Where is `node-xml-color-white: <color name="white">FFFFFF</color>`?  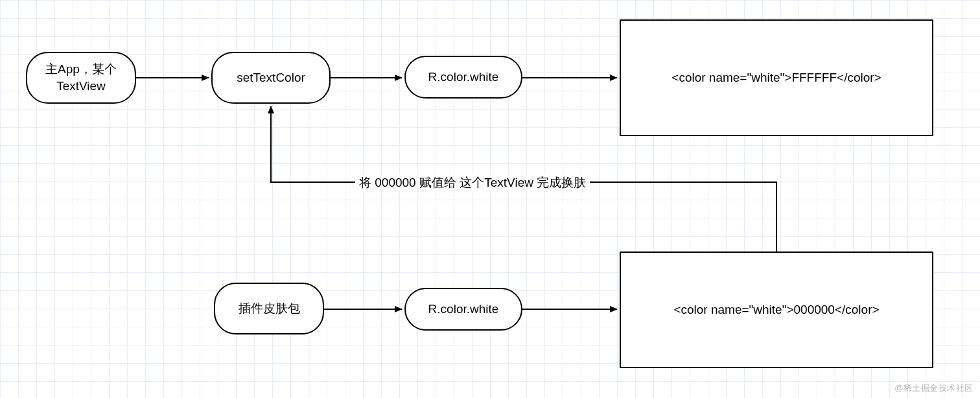
node-xml-color-white: <color name="white">FFFFFF</color> is located at coordinates (776, 78).